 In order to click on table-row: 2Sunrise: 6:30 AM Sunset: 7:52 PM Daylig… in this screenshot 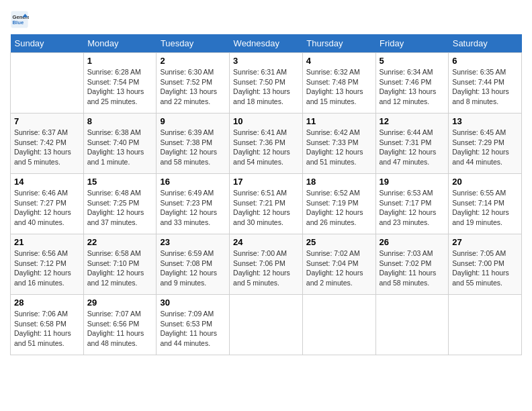, I will do `click(193, 83)`.